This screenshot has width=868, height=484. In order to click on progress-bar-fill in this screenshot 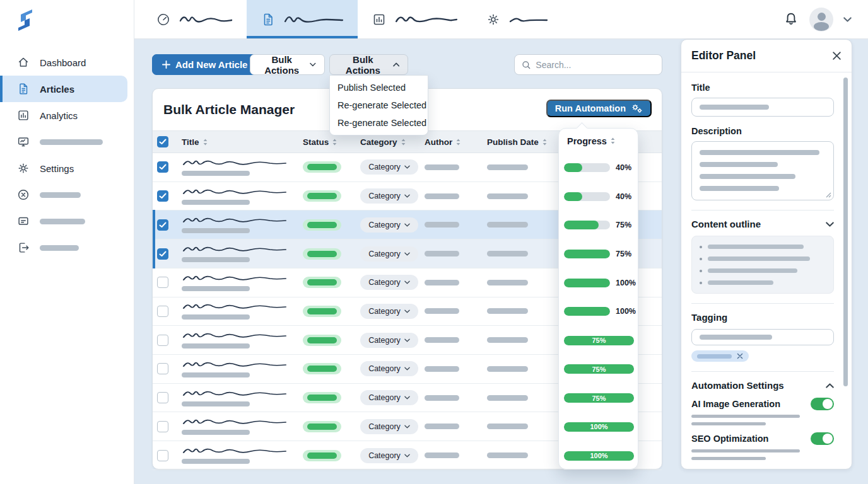, I will do `click(573, 197)`.